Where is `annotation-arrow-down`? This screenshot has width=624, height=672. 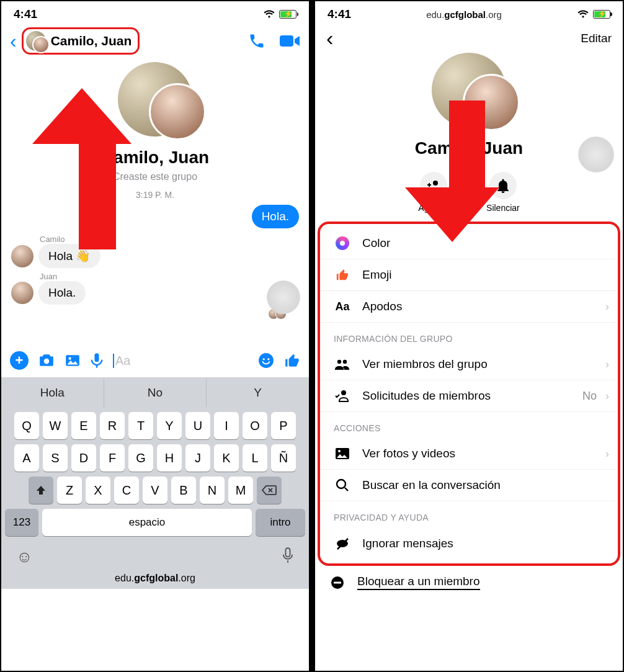
annotation-arrow-down is located at coordinates (466, 171).